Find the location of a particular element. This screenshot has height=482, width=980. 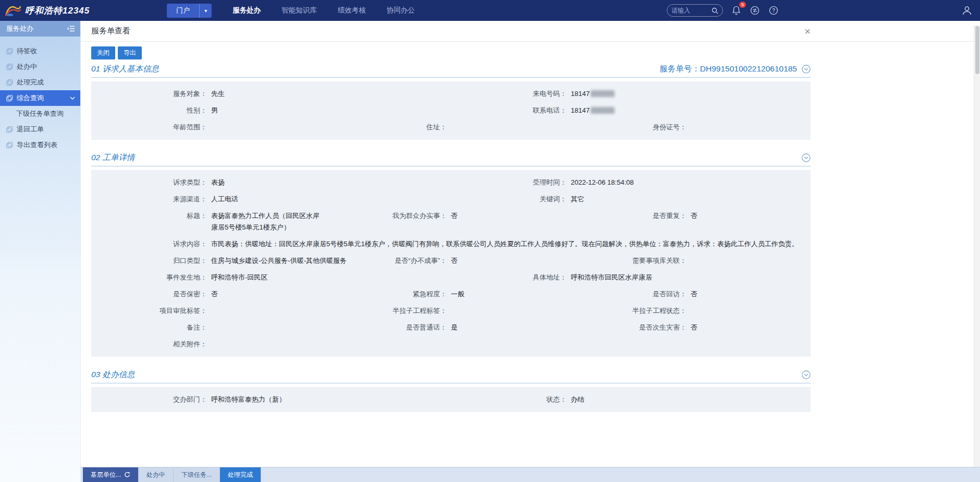

field: 事件发生地：呼和浩特市-回民区 is located at coordinates (271, 278).